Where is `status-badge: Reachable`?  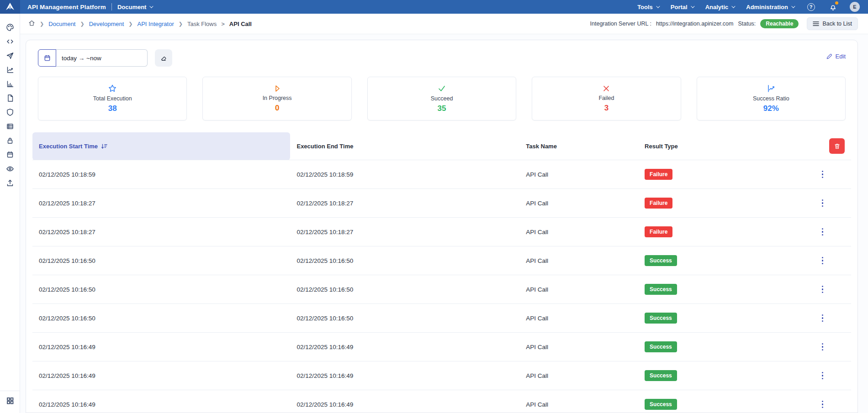 status-badge: Reachable is located at coordinates (779, 24).